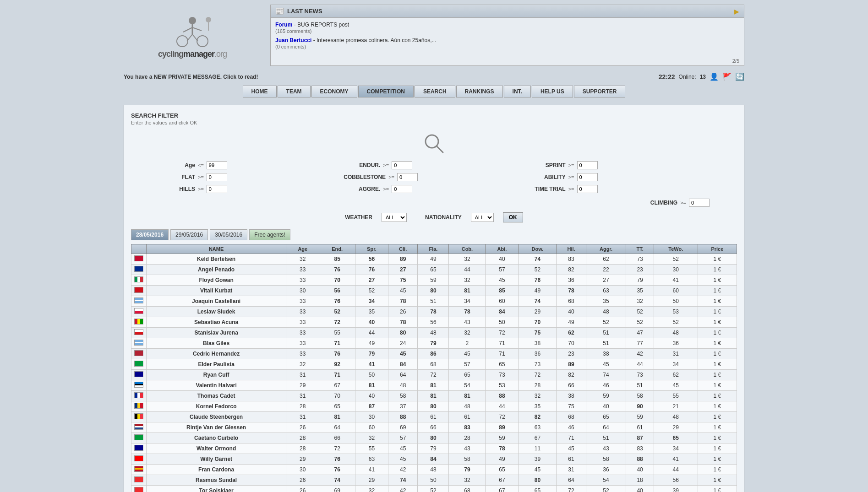 The image size is (868, 492). Describe the element at coordinates (434, 322) in the screenshot. I see `table-row: Sebastiao Acuna 33 724078564350704952525…` at that location.